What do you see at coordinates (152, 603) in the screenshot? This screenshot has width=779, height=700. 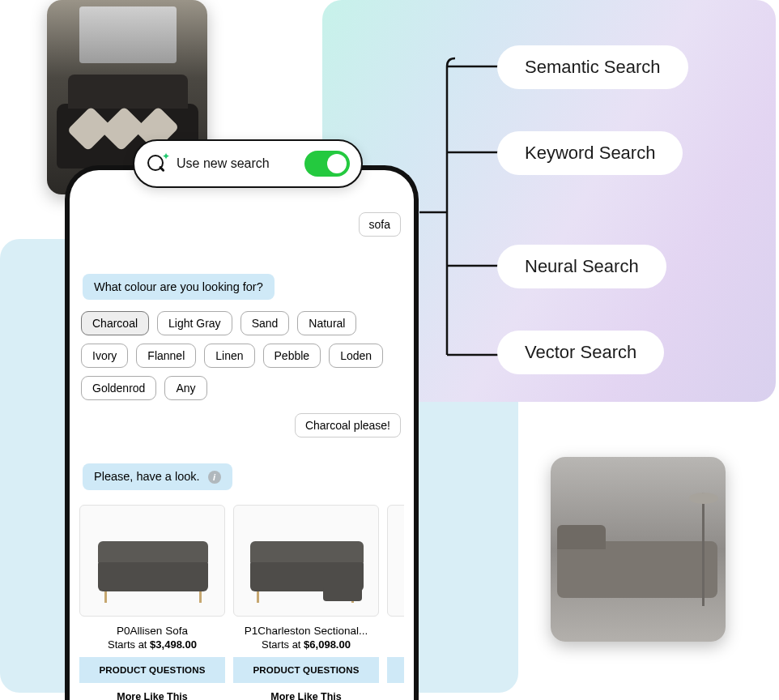 I see `product-card: P0Allisen Sofa Starts at $3,498.00 PRODU…` at bounding box center [152, 603].